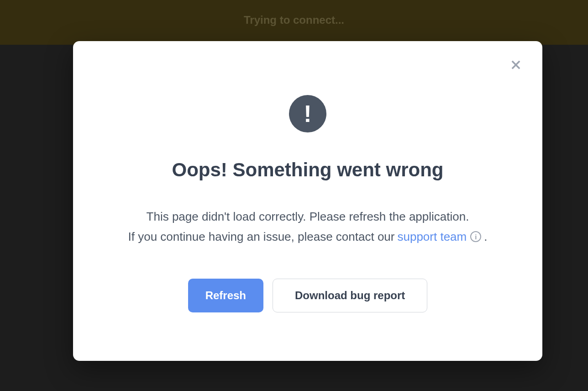 The width and height of the screenshot is (588, 391). Describe the element at coordinates (308, 114) in the screenshot. I see `error-icon: !` at that location.